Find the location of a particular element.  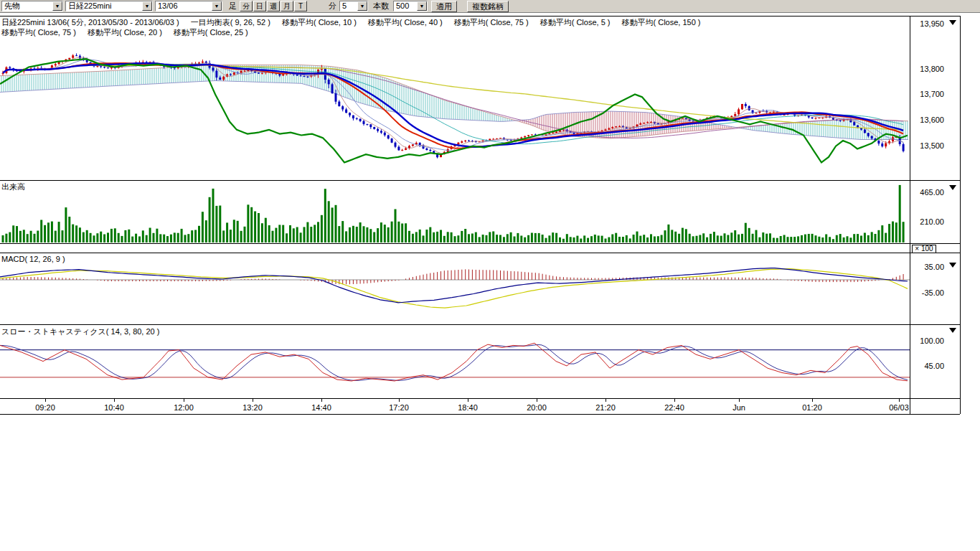

bars-count-select: 500 ▼ is located at coordinates (410, 6).